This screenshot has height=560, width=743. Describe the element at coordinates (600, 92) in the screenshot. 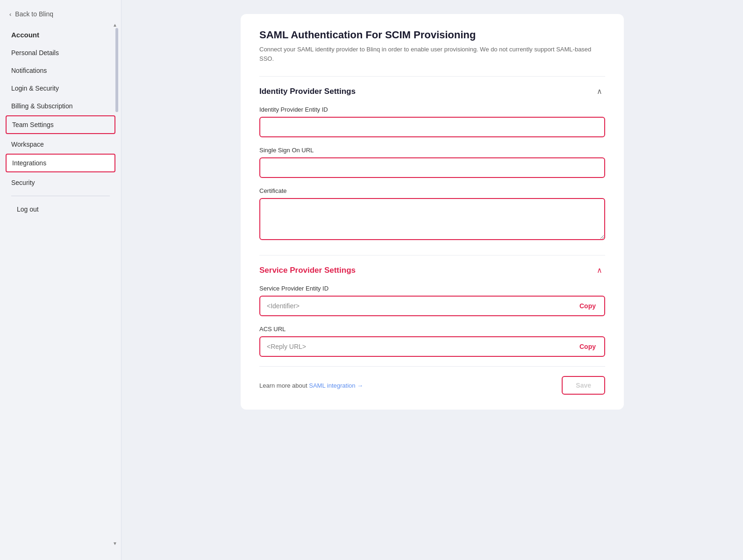

I see `identity-provider-collapse-btn: ∧` at that location.